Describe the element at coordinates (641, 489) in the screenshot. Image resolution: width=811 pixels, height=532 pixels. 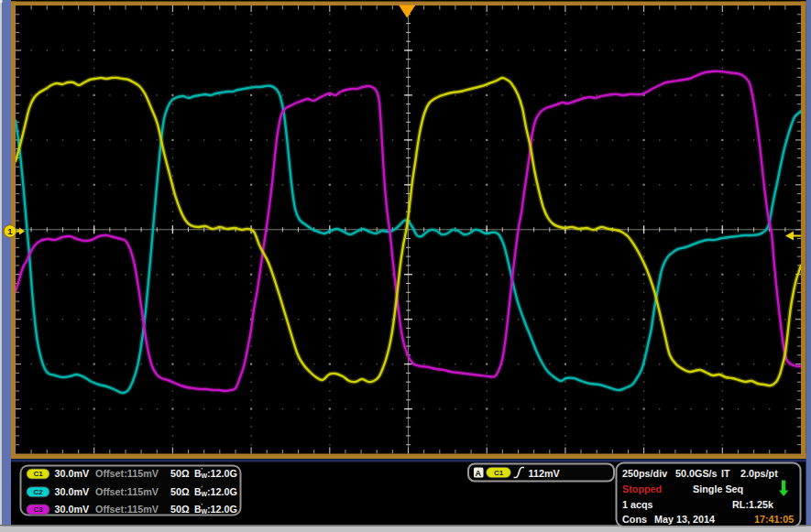
I see `svg-text: Stopped` at that location.